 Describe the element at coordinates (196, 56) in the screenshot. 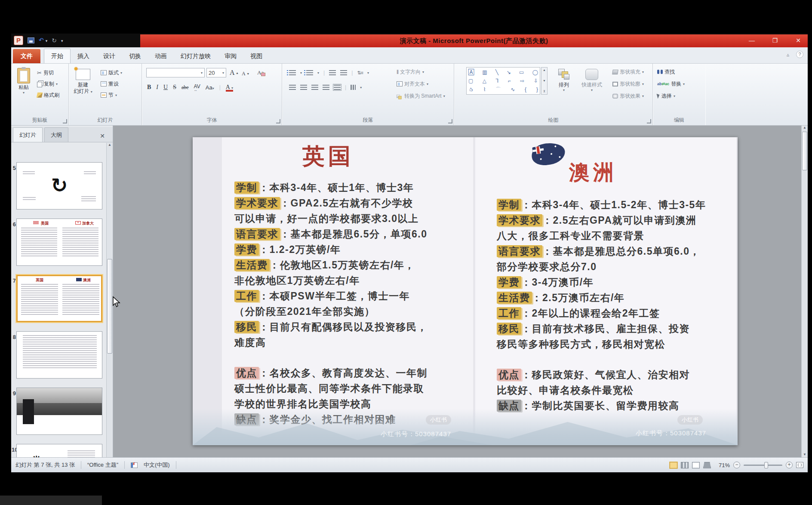

I see `ribbon-tab: 幻灯片放映` at that location.